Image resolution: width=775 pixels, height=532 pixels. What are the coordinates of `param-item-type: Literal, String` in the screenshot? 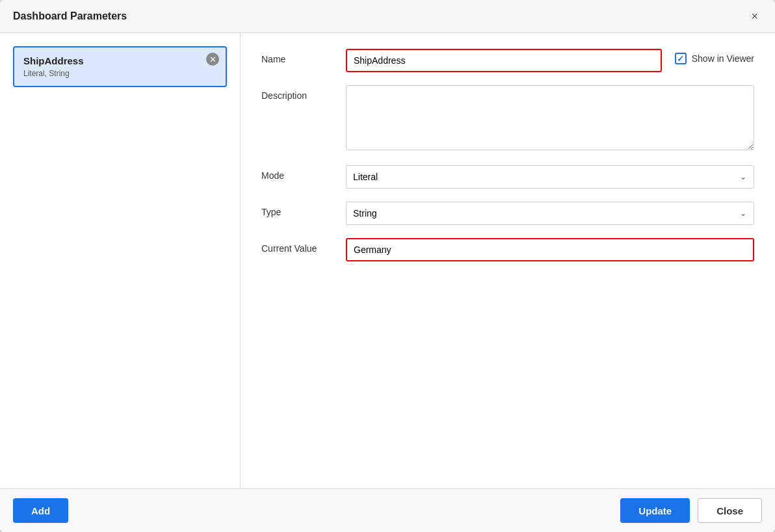 It's located at (120, 73).